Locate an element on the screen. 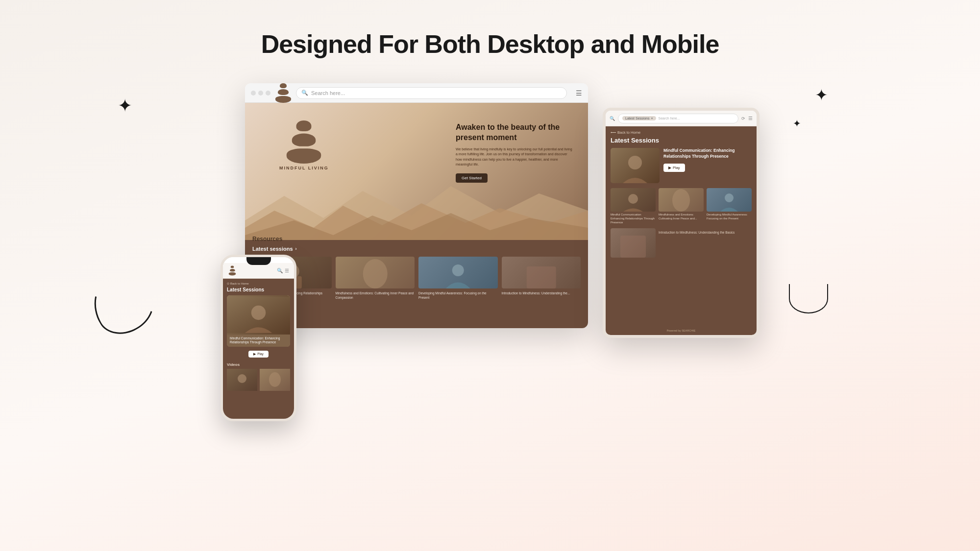 The height and width of the screenshot is (551, 980). session-card-title-2: Mindfulness and Emotions: Cultivating In… is located at coordinates (375, 295).